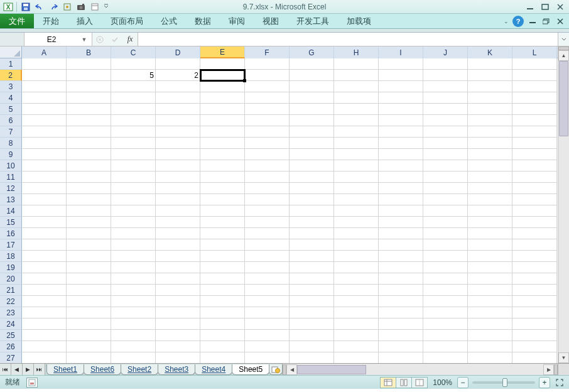 Image resolution: width=569 pixels, height=392 pixels. I want to click on row-header-7: 7, so click(11, 132).